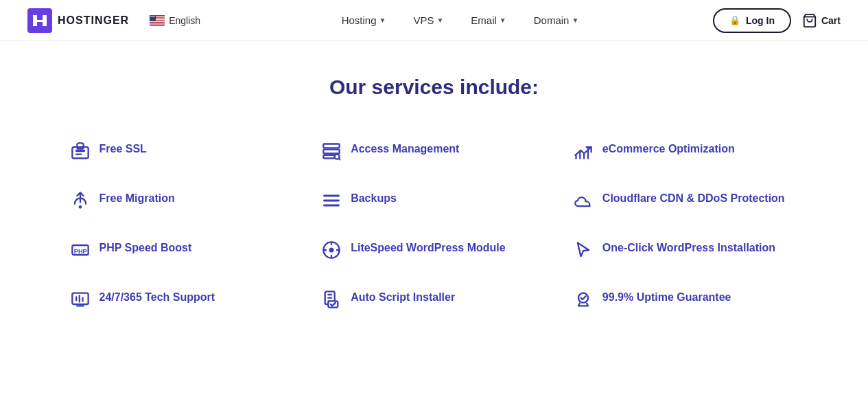  I want to click on cloudflare-icon, so click(583, 201).